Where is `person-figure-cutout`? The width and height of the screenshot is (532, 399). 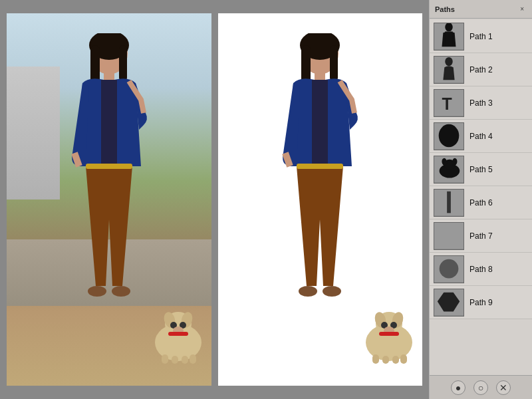
person-figure-cutout is located at coordinates (320, 193).